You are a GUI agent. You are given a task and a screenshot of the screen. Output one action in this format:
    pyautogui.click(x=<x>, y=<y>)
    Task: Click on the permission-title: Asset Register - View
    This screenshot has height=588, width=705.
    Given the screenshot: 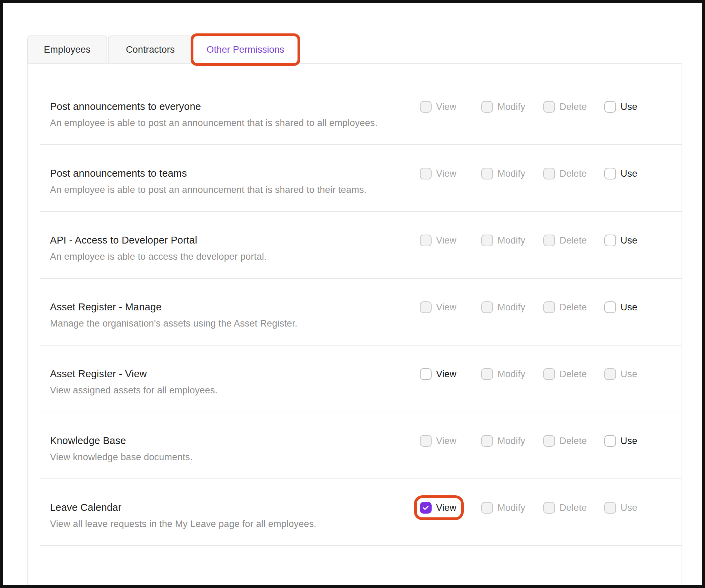 What is the action you would take?
    pyautogui.click(x=234, y=374)
    